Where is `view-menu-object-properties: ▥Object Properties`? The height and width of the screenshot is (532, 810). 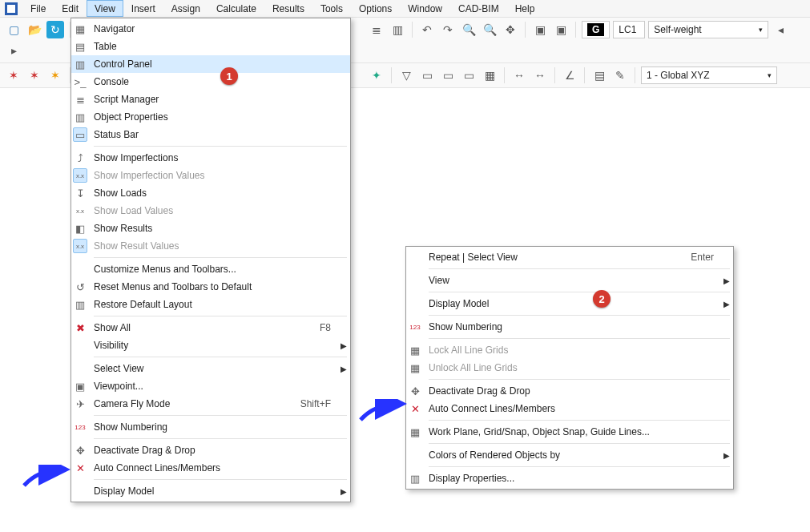 view-menu-object-properties: ▥Object Properties is located at coordinates (211, 117).